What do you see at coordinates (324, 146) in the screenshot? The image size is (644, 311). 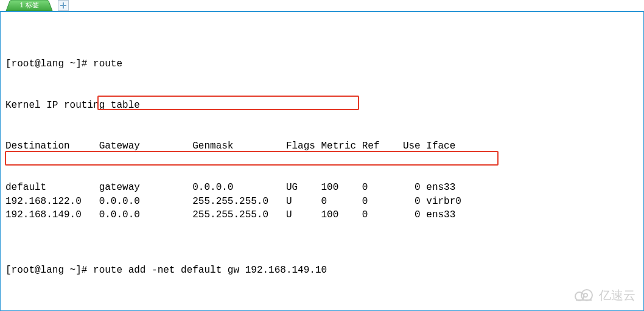 I see `table-header: Destination Gateway Genmask Flags Metric…` at bounding box center [324, 146].